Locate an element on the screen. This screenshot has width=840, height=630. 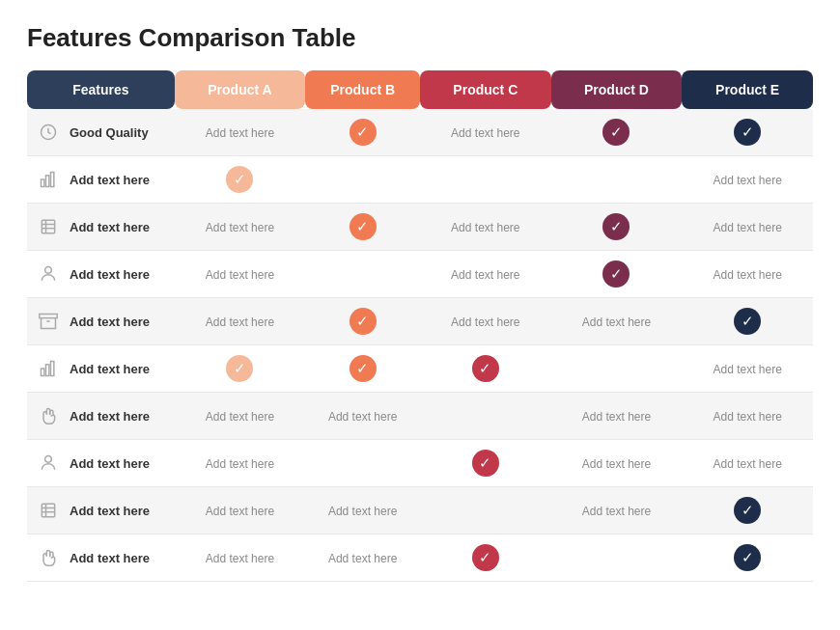
person2-icon is located at coordinates (48, 463).